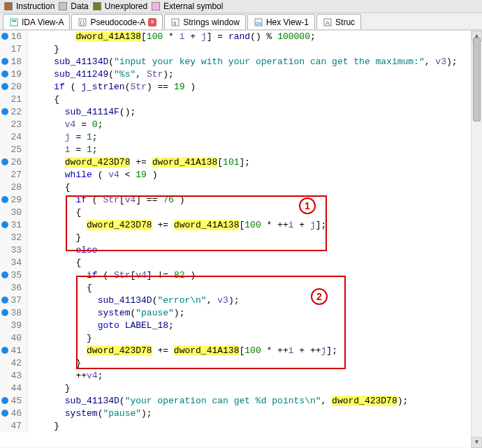 The height and width of the screenshot is (448, 482). I want to click on code-text: goto LABEL_18;, so click(255, 326).